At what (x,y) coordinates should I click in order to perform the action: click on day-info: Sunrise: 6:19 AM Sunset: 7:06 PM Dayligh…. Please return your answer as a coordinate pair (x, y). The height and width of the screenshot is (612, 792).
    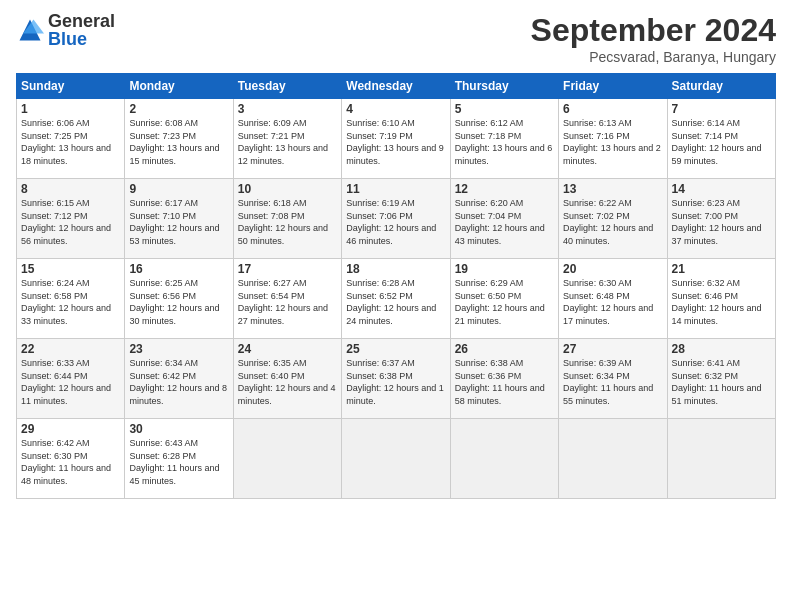
    Looking at the image, I should click on (396, 222).